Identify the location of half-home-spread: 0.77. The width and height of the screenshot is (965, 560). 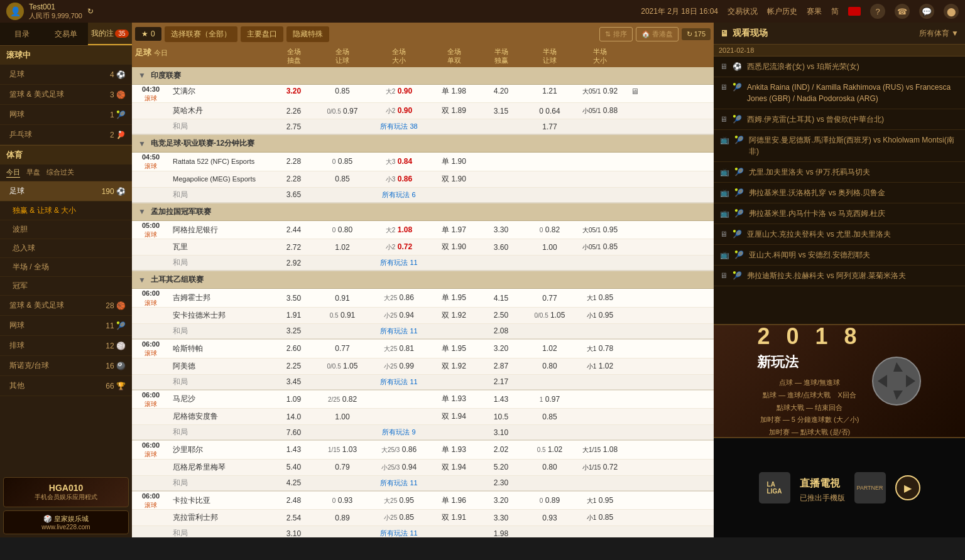
(550, 298).